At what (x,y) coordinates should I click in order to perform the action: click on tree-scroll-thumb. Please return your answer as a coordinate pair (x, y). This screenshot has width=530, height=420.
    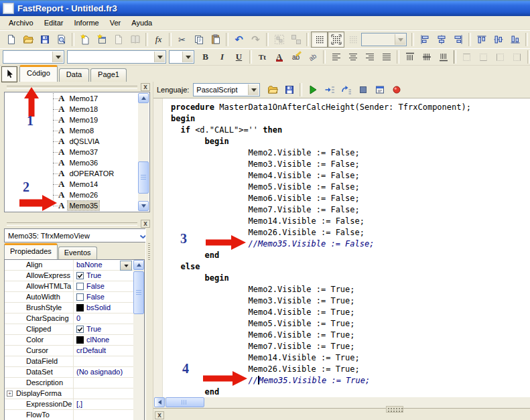
    Looking at the image, I should click on (143, 178).